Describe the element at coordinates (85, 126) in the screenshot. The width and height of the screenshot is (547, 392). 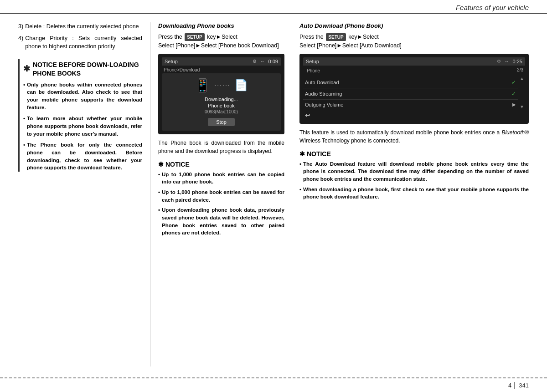
I see `item-text: To learn more about whether your mobile …` at that location.